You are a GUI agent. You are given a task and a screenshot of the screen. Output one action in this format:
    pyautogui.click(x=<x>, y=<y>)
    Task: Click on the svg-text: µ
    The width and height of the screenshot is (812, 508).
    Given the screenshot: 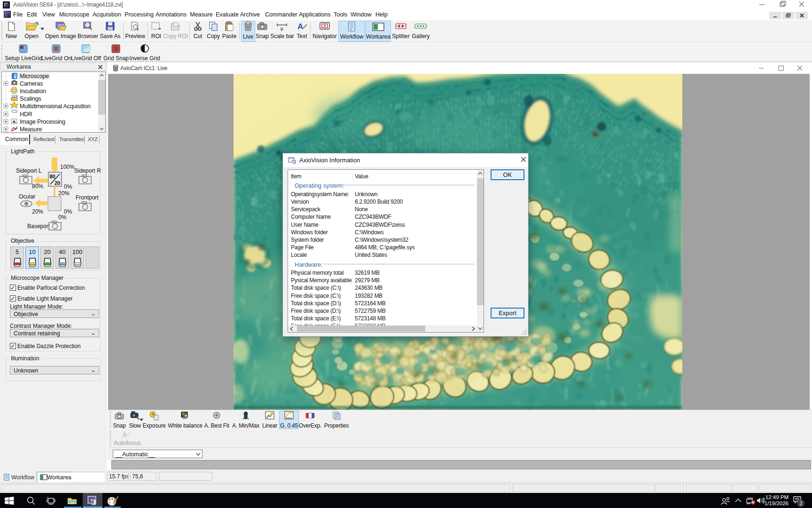 What is the action you would take?
    pyautogui.click(x=282, y=28)
    